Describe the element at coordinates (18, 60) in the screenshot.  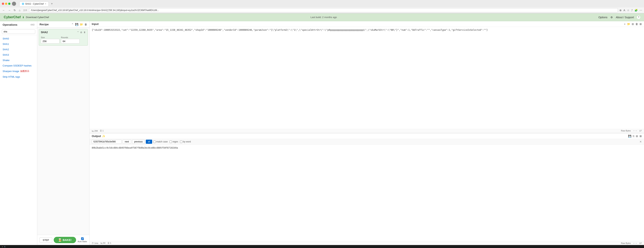
I see `sidebar-item-shake: Shake` at that location.